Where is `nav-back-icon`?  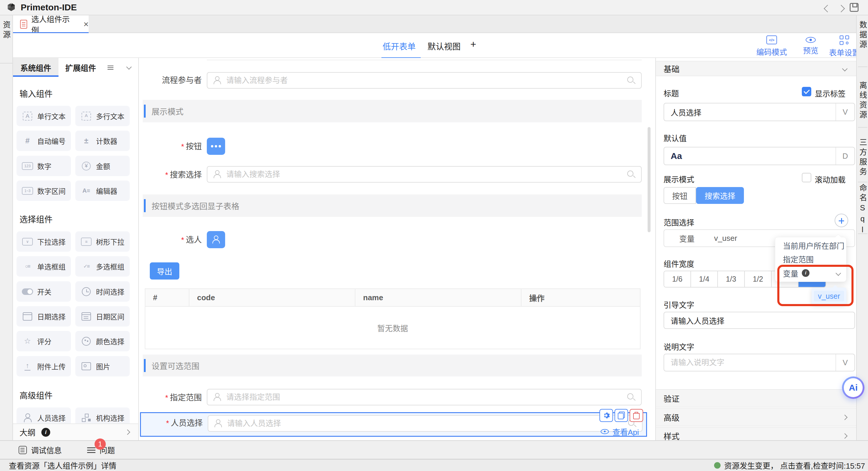
nav-back-icon is located at coordinates (827, 8).